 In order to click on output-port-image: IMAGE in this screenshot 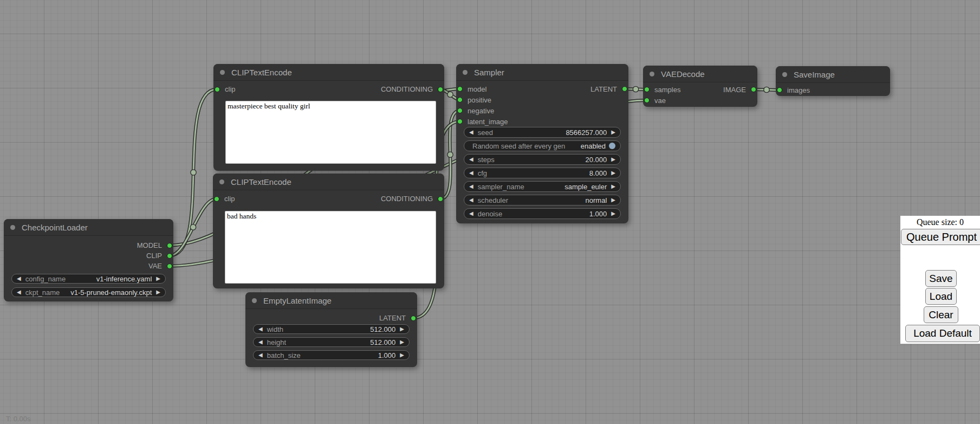, I will do `click(740, 90)`.